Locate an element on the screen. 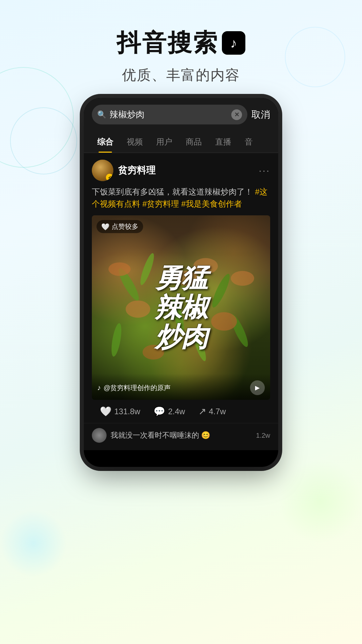 The image size is (362, 644). search-input-wrapper: 🔍 辣椒炒肉 ✕ is located at coordinates (170, 115).